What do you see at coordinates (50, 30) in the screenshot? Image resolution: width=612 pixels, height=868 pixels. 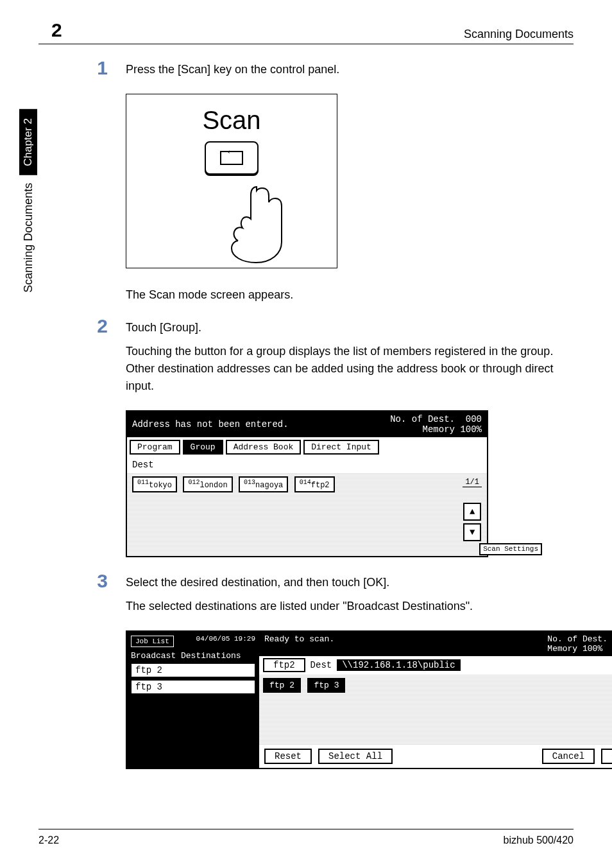 I see `chapter-number: 2` at bounding box center [50, 30].